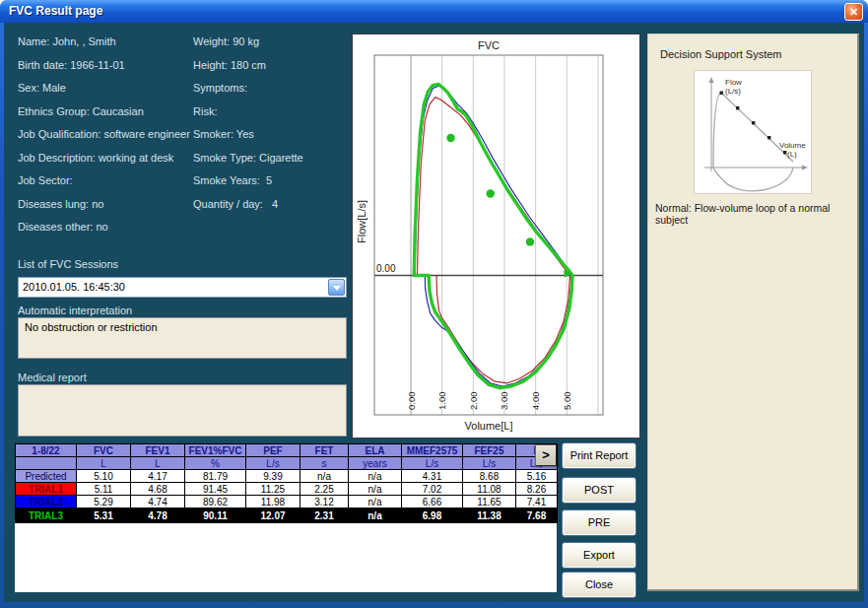 This screenshot has height=608, width=868. I want to click on titlebar: FVC Result page, so click(434, 12).